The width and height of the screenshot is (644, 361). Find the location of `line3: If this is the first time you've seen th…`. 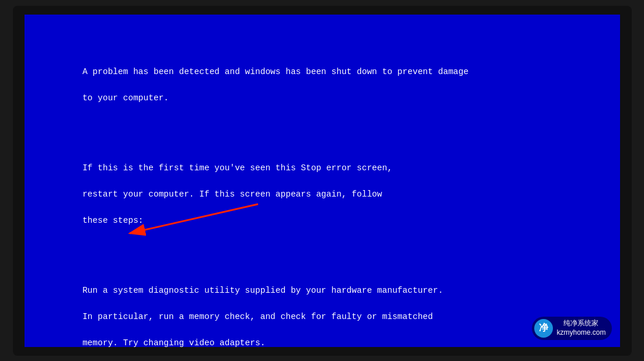

line3: If this is the first time you've seen th… is located at coordinates (237, 168).